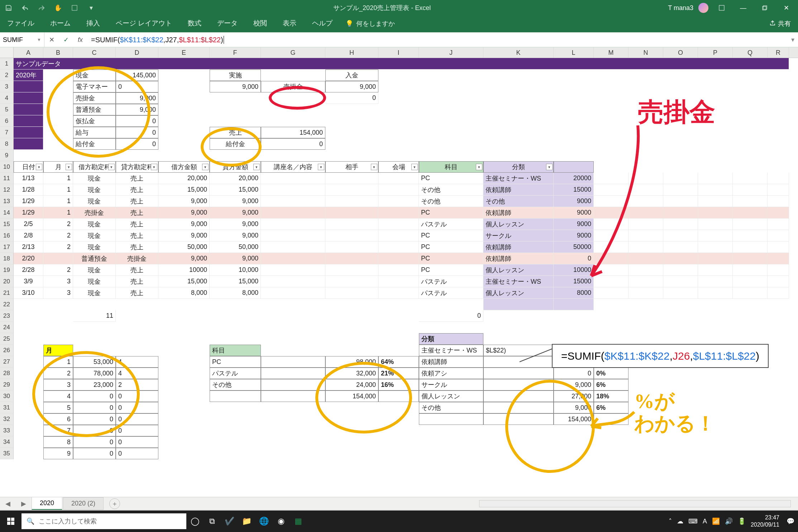  What do you see at coordinates (80, 40) in the screenshot?
I see `fx-icon: fx` at bounding box center [80, 40].